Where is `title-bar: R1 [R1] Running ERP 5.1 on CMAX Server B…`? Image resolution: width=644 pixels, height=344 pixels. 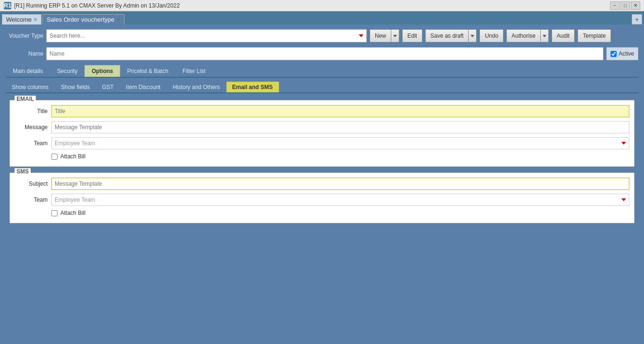
title-bar: R1 [R1] Running ERP 5.1 on CMAX Server B… is located at coordinates (322, 6).